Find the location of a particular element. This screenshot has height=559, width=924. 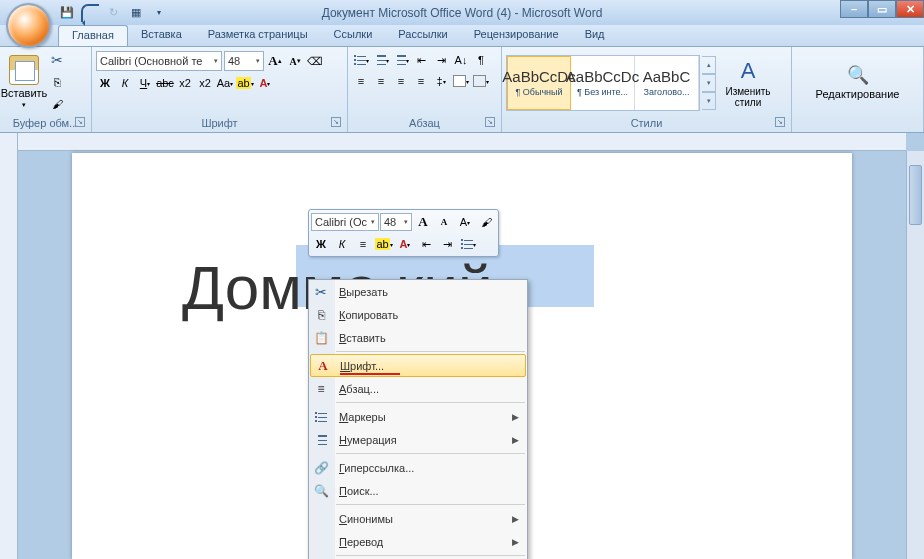

menu-item-label: Абзац... is located at coordinates (359, 389).